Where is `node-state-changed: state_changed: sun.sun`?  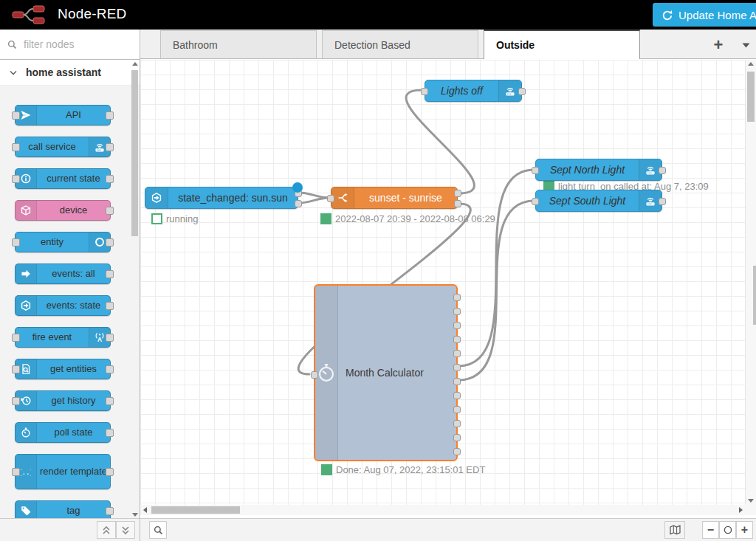
node-state-changed: state_changed: sun.sun is located at coordinates (221, 198).